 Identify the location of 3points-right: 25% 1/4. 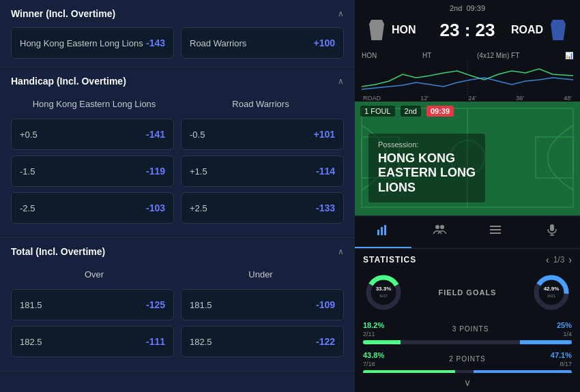
(564, 329).